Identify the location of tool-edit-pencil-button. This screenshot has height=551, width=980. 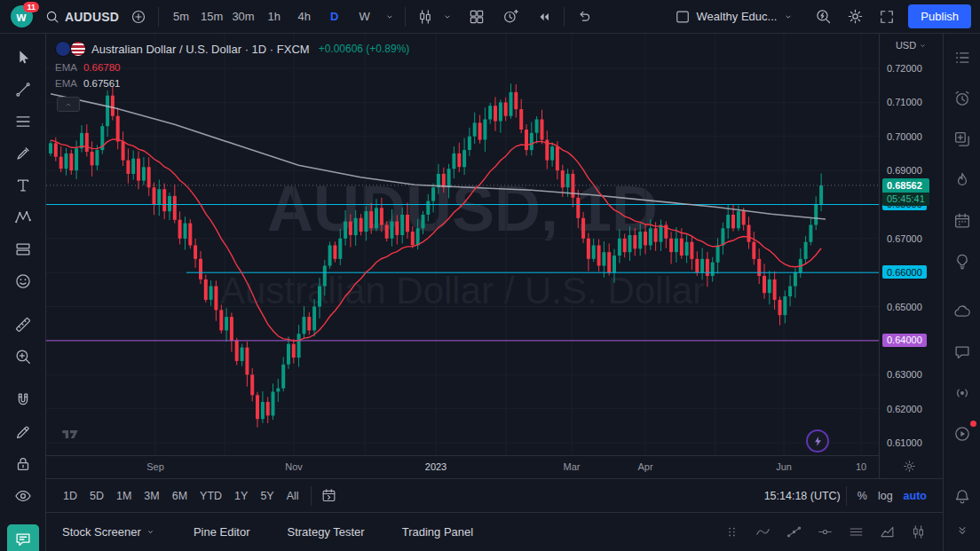
(23, 432).